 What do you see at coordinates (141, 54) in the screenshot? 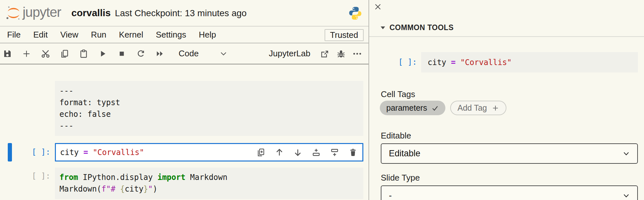
I see `restart-kernel-button` at bounding box center [141, 54].